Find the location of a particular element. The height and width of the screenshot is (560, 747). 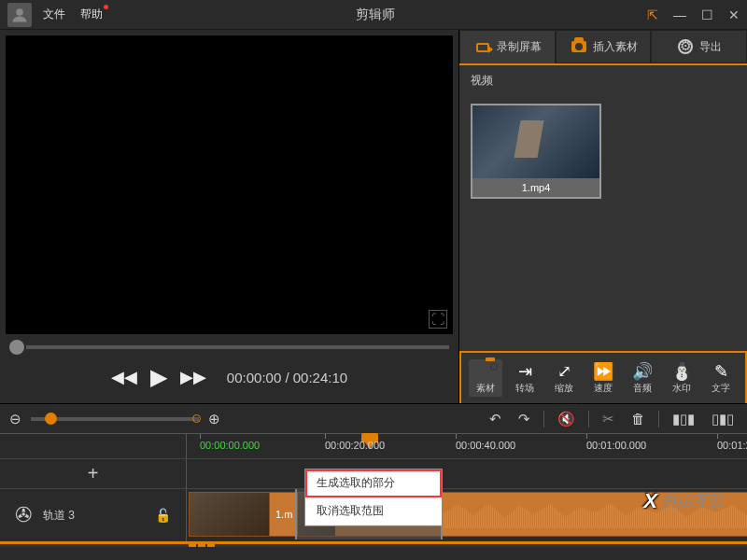

levels2-button: ▯▮▯ is located at coordinates (723, 419).